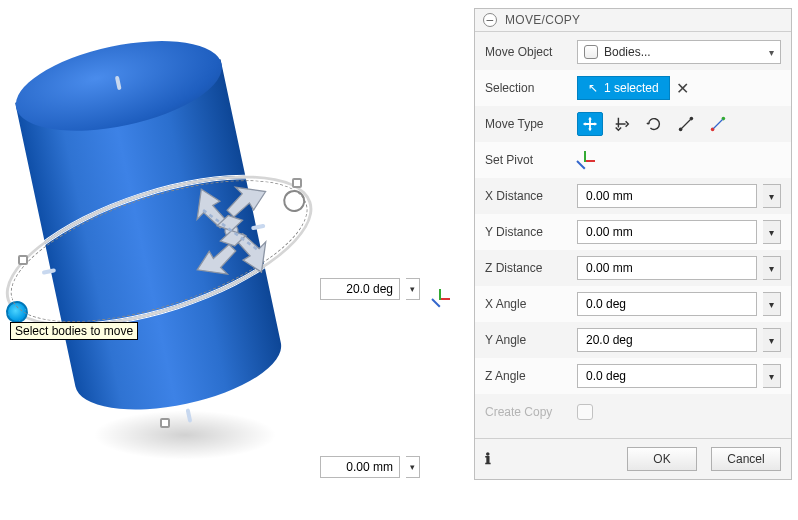 The width and height of the screenshot is (798, 520). Describe the element at coordinates (231, 231) in the screenshot. I see `move-gizmo` at that location.